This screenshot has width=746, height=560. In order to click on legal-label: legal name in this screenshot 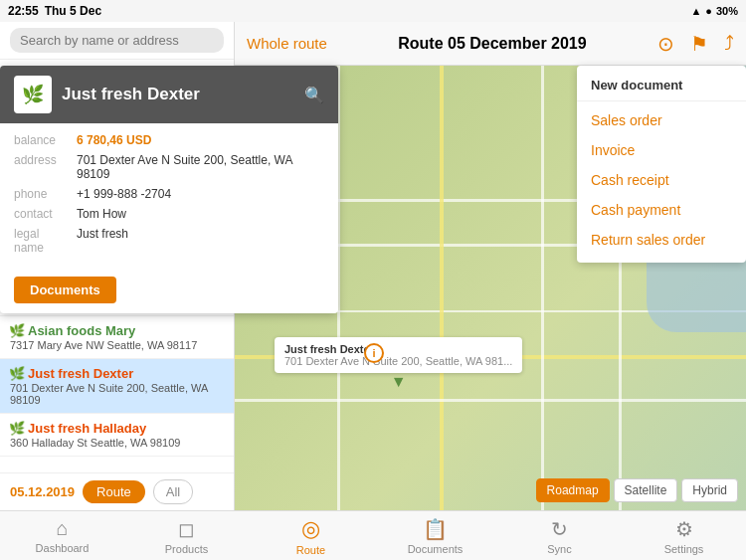, I will do `click(42, 241)`.